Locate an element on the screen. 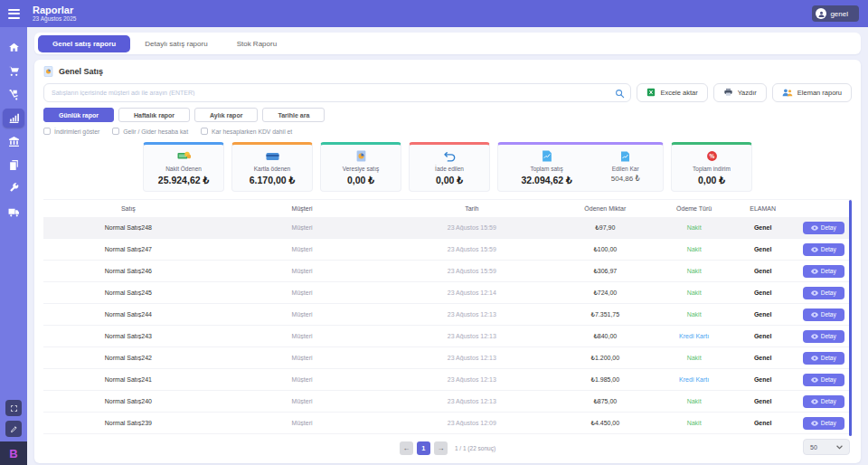 The width and height of the screenshot is (868, 465). tab-stok-raporu: Stok Raporu is located at coordinates (257, 43).